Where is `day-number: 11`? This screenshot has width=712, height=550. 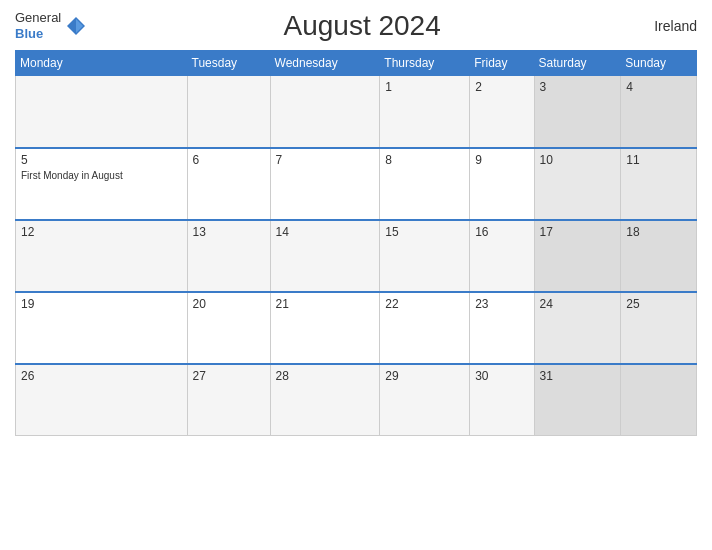 day-number: 11 is located at coordinates (658, 160).